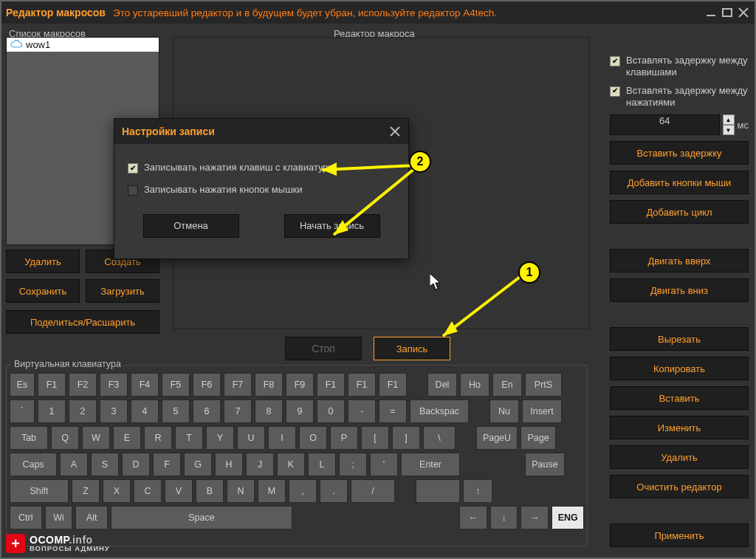 This screenshot has height=559, width=756. What do you see at coordinates (83, 411) in the screenshot?
I see `key-2: 2` at bounding box center [83, 411].